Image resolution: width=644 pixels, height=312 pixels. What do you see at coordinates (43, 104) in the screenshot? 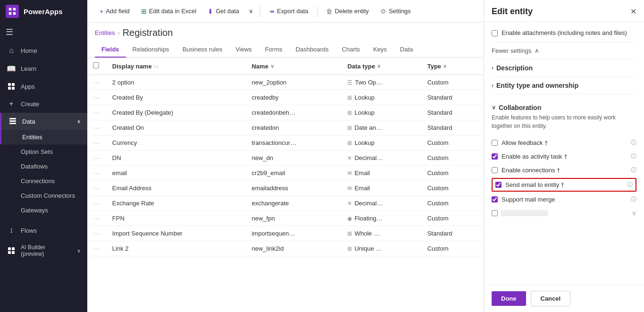
I see `sidebar-item-create: + Create` at bounding box center [43, 104].